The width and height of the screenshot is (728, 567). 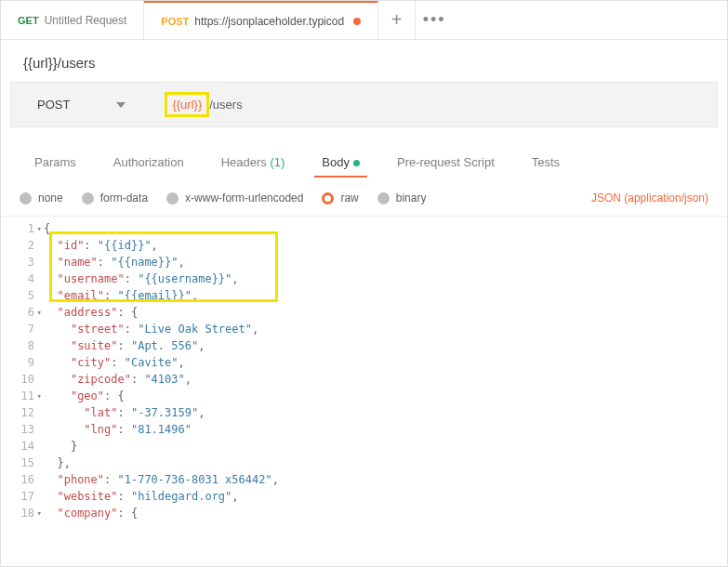 I want to click on tab-untitled: GET Untitled Request, so click(x=73, y=20).